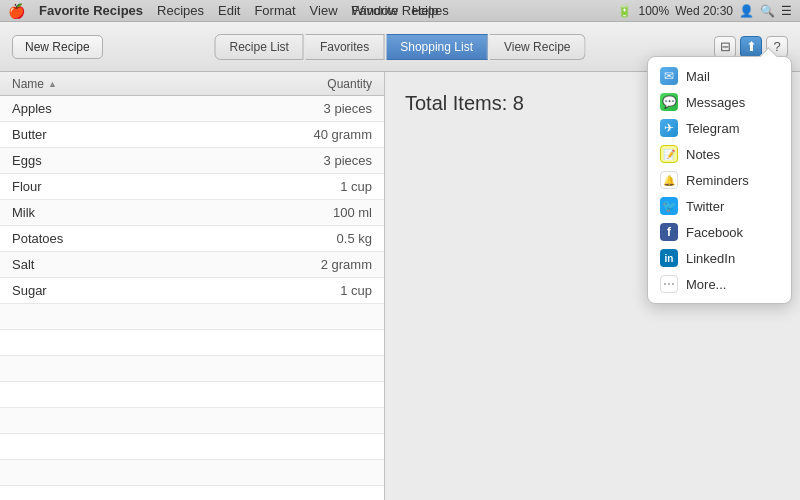  What do you see at coordinates (324, 264) in the screenshot?
I see `cell-quantity: 2 gramm` at bounding box center [324, 264].